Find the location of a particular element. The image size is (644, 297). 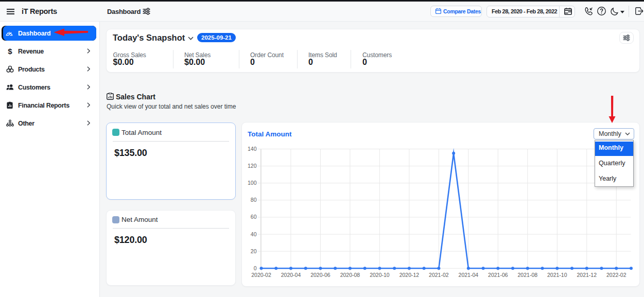

svg-text: 60 is located at coordinates (254, 217).